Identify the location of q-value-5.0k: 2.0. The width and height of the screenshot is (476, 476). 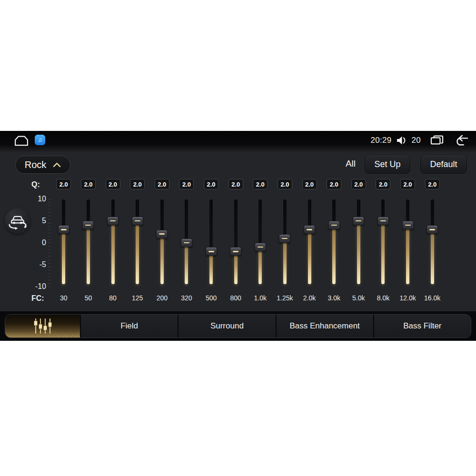
(359, 184).